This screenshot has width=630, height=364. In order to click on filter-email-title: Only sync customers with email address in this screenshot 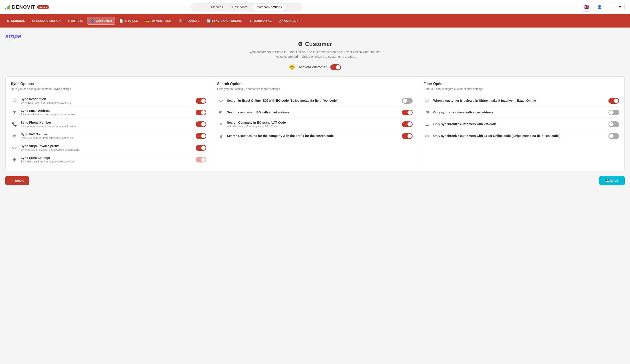, I will do `click(520, 112)`.